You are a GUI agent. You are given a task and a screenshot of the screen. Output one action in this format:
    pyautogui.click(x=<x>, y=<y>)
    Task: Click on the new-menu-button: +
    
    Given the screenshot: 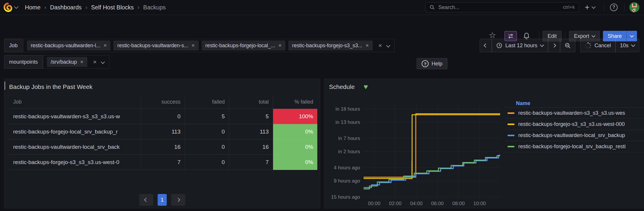 What is the action you would take?
    pyautogui.click(x=590, y=8)
    